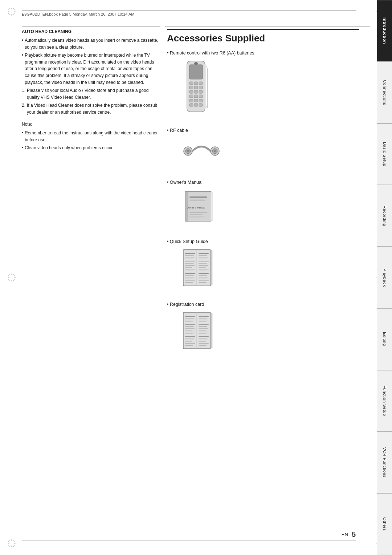 The image size is (392, 555). Describe the element at coordinates (91, 44) in the screenshot. I see `left-bullet-1: • Automatically cleans video heads as yo…` at that location.